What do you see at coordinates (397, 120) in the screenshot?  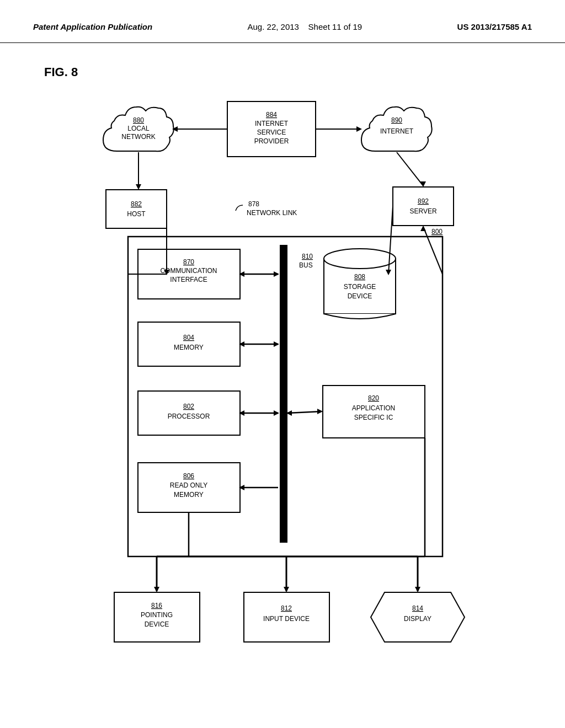 I see `svg-text: 890` at bounding box center [397, 120].